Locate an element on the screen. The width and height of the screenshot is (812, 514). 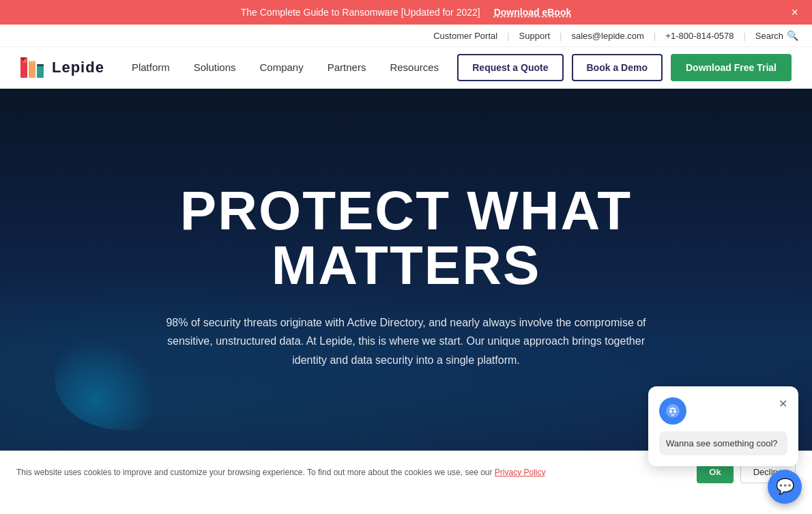
request-quote-button: Request a Quote is located at coordinates (510, 68).